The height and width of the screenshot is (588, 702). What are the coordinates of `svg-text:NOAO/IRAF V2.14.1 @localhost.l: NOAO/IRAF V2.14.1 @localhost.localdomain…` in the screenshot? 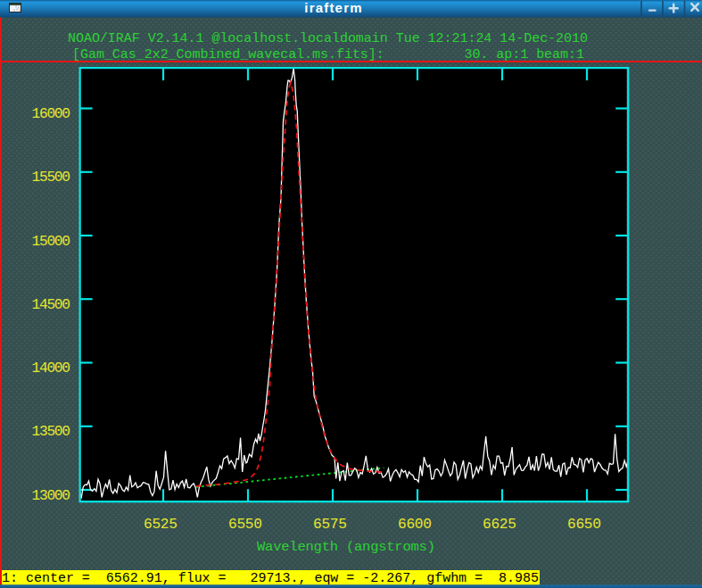 It's located at (328, 39).